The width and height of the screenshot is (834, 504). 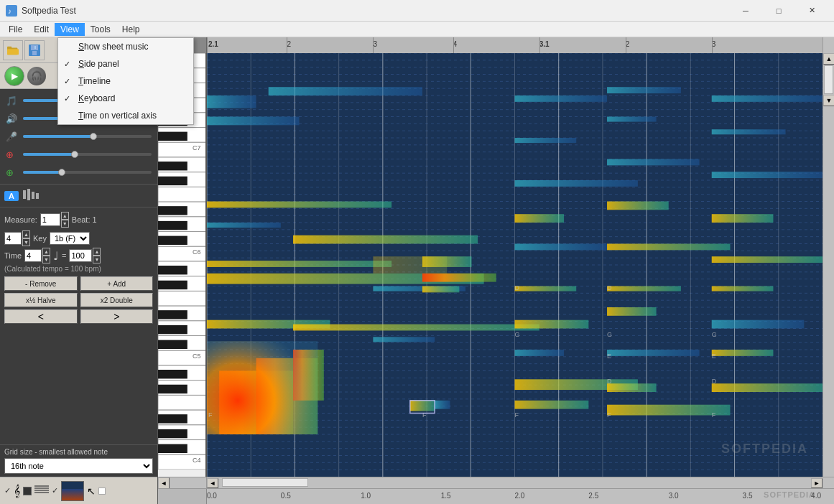 I want to click on slider-4-track, so click(x=88, y=154).